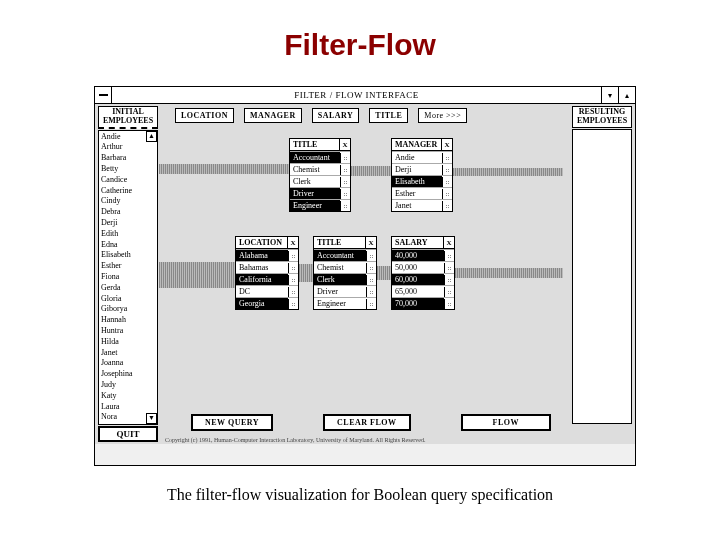  Describe the element at coordinates (204, 116) in the screenshot. I see `attr-location-button: LOCATION` at that location.